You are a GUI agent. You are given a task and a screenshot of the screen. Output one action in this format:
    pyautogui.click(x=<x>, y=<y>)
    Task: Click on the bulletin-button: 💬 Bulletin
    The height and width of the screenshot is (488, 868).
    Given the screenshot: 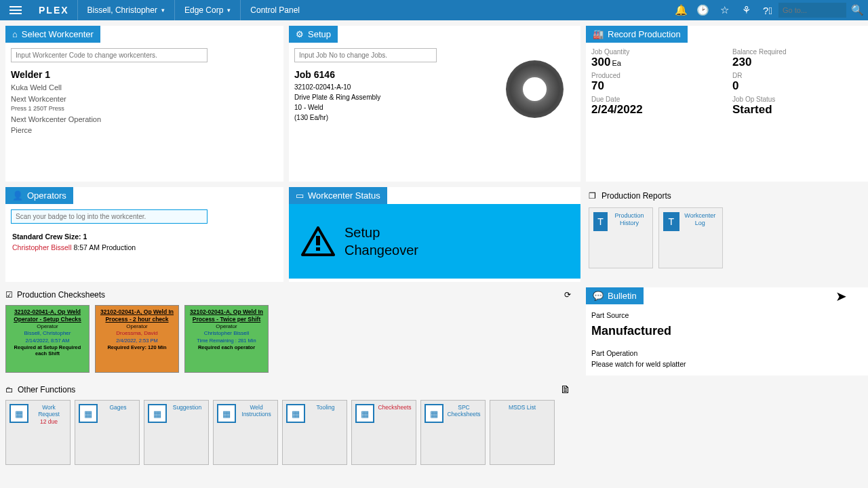 What is the action you would take?
    pyautogui.click(x=614, y=296)
    